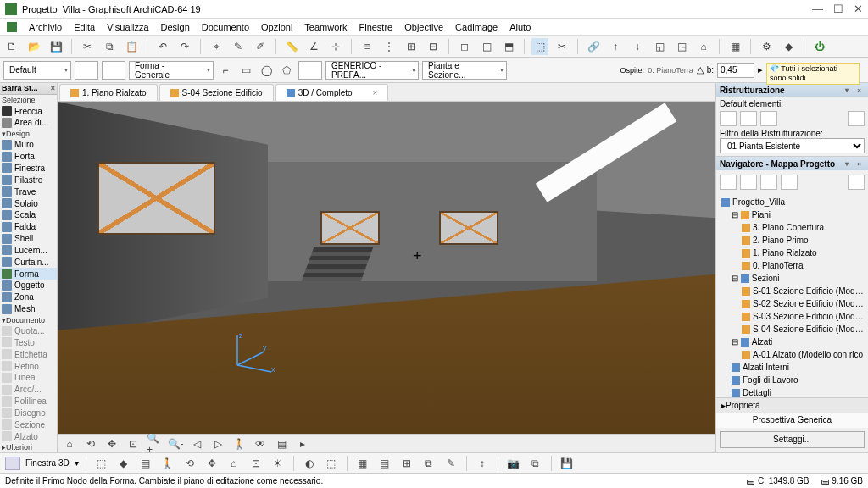 The height and width of the screenshot is (488, 868). Describe the element at coordinates (239, 444) in the screenshot. I see `vt-walk-icon: 🚶` at that location.